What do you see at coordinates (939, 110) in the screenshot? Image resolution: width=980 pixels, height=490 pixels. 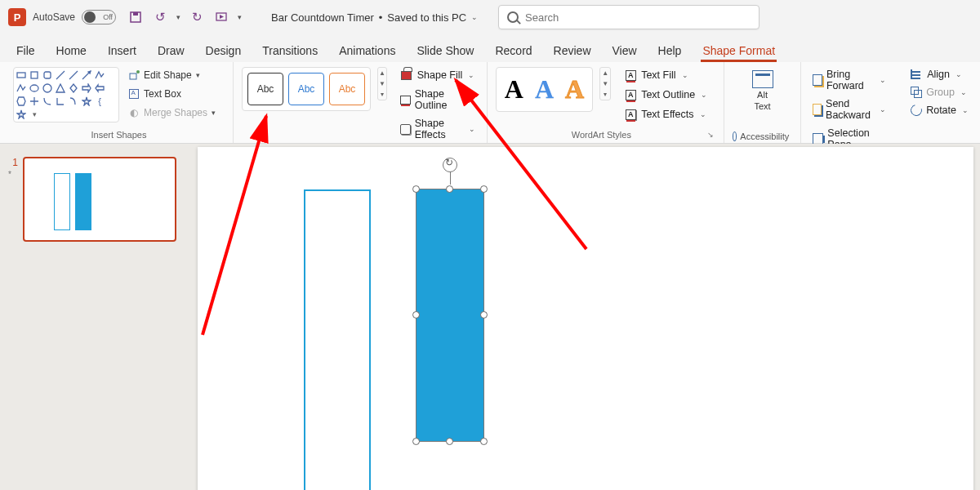 I see `rotate-button: Rotate ⌄` at bounding box center [939, 110].